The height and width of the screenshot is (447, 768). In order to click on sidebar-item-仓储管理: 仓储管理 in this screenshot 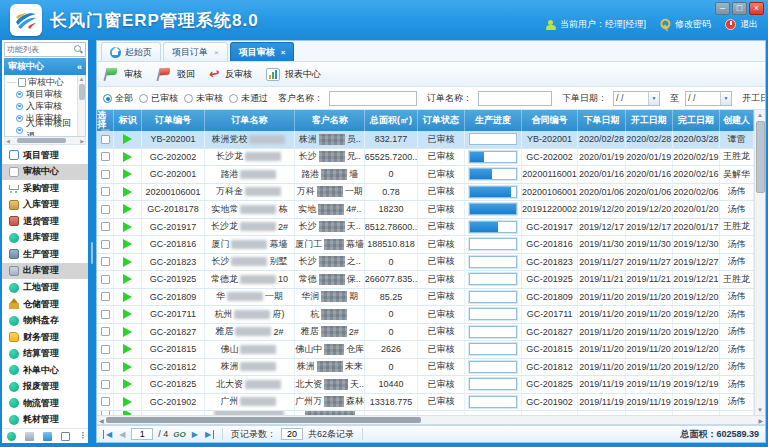, I will do `click(45, 304)`.